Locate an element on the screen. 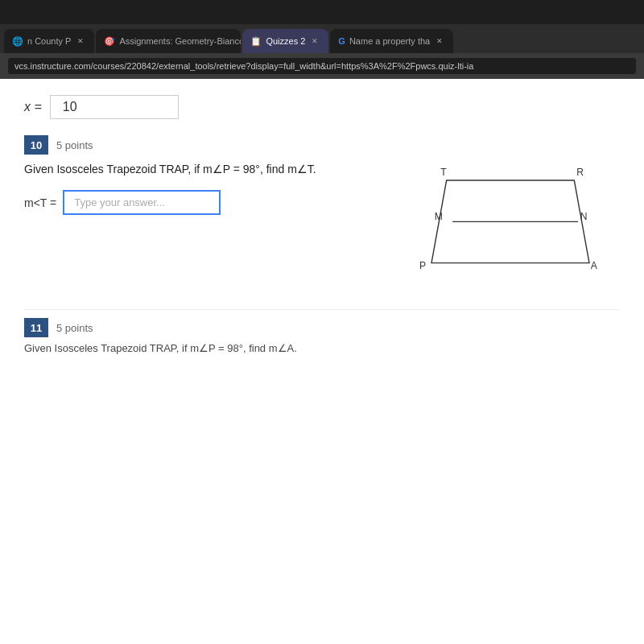 The image size is (644, 644). trapezoid-svg: T R A P M N is located at coordinates (499, 225).